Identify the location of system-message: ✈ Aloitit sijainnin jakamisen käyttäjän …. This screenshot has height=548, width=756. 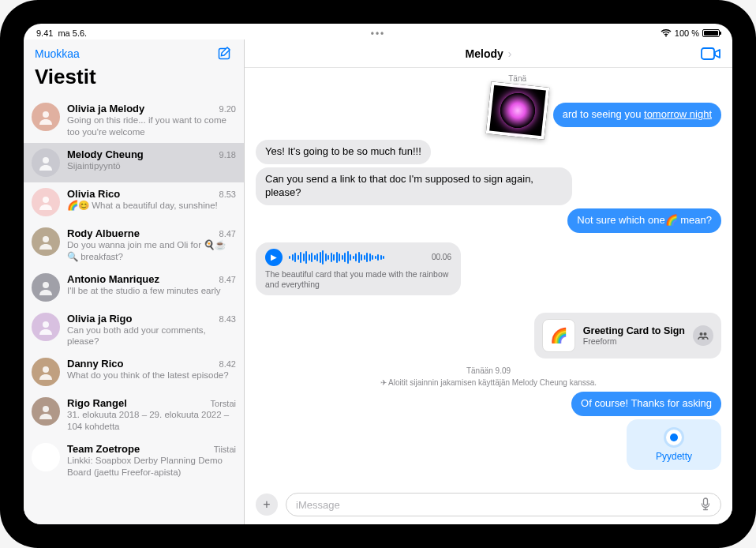
(488, 382).